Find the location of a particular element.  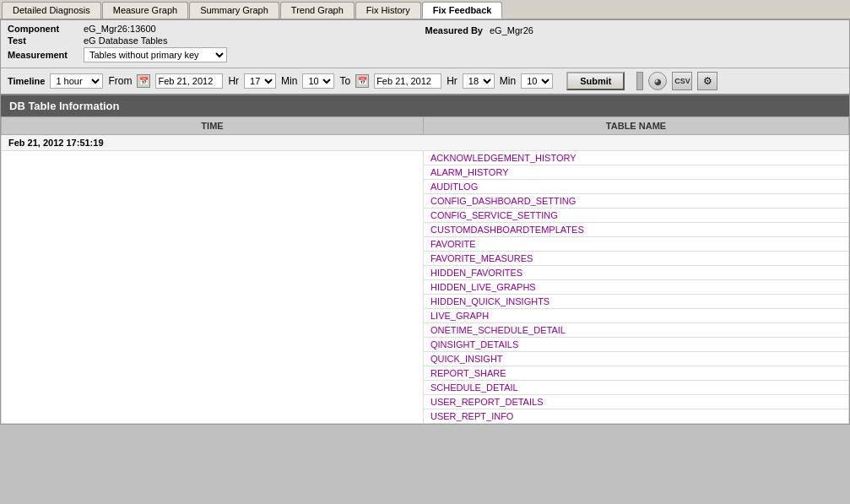

component-row: Component eG_Mgr26:13600 is located at coordinates (216, 29).